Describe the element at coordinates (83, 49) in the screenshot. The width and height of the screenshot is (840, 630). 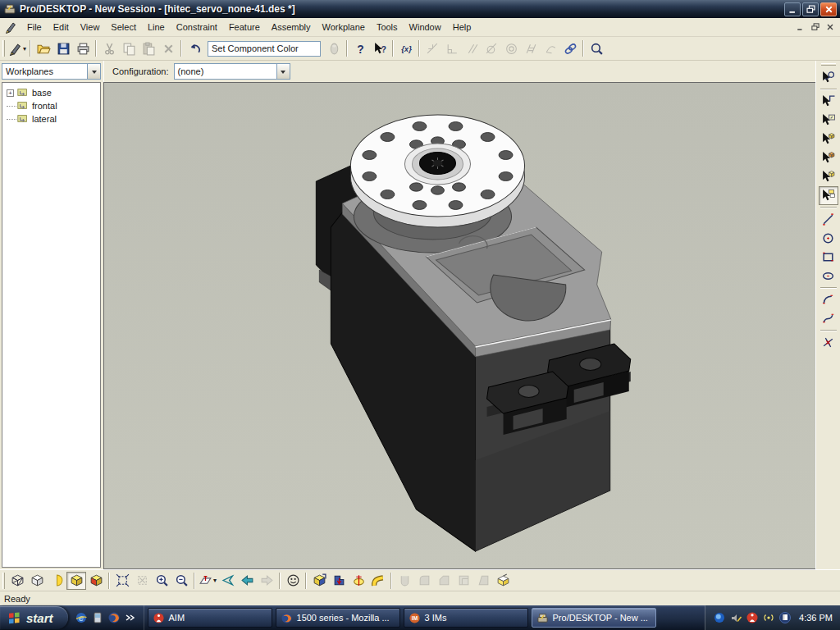
I see `print-button` at that location.